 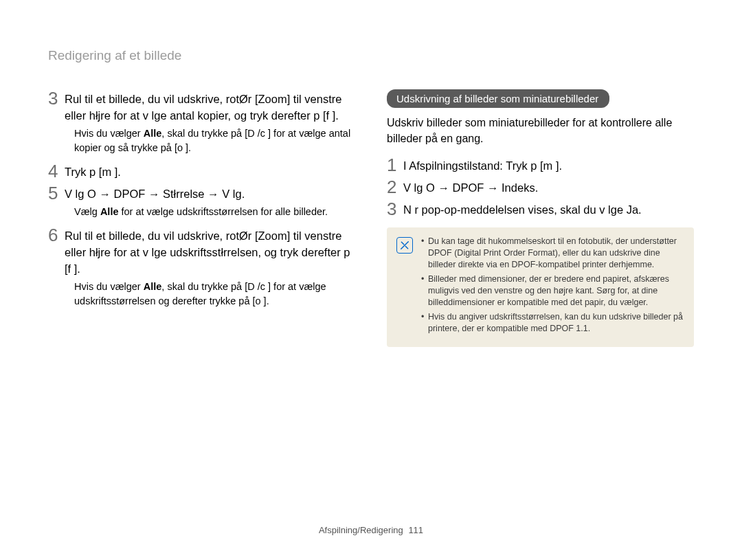 I want to click on sub-text: Vælg, so click(x=87, y=212).